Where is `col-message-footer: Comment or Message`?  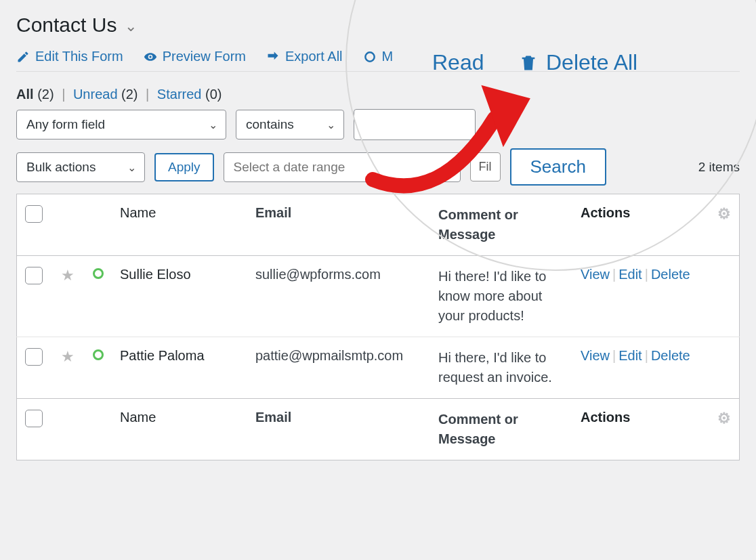 col-message-footer: Comment or Message is located at coordinates (501, 429).